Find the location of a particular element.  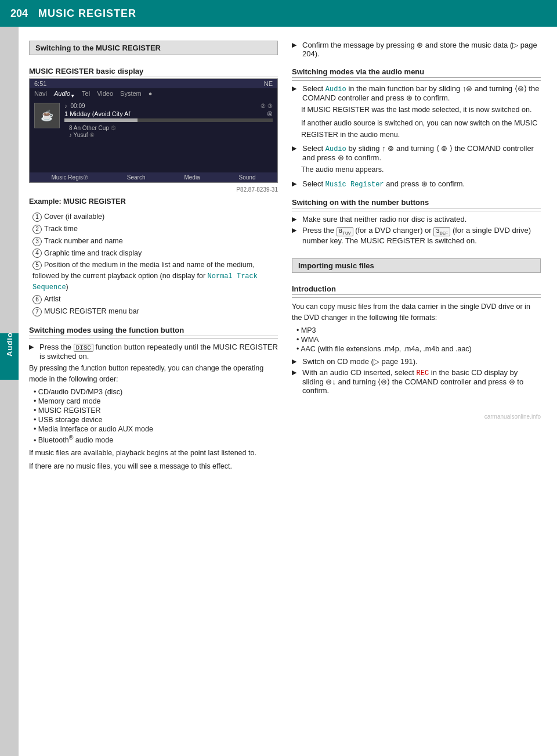

audio-code-3: Music Register is located at coordinates (355, 185).